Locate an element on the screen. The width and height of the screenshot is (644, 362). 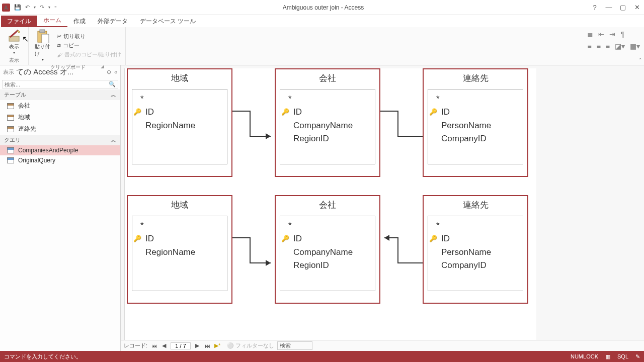
table-box-contact-1: 連絡先 * 🔑ID PersonName CompanyID is located at coordinates (475, 123).